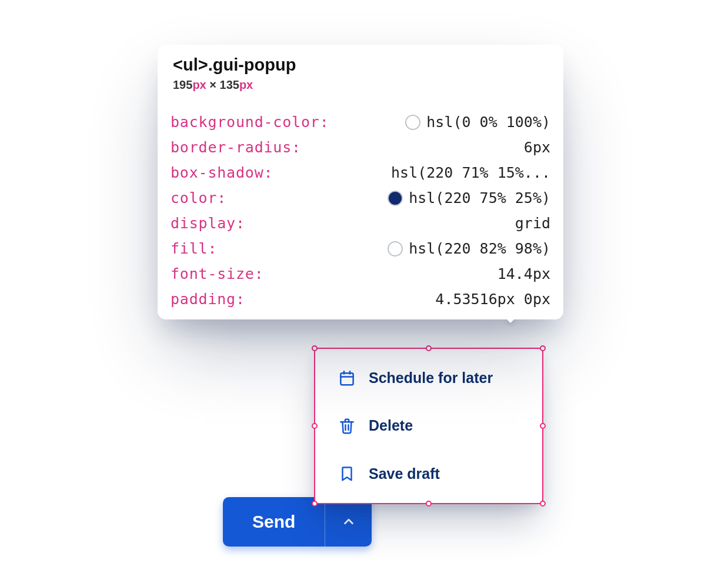  Describe the element at coordinates (347, 474) in the screenshot. I see `bookmark-icon` at that location.